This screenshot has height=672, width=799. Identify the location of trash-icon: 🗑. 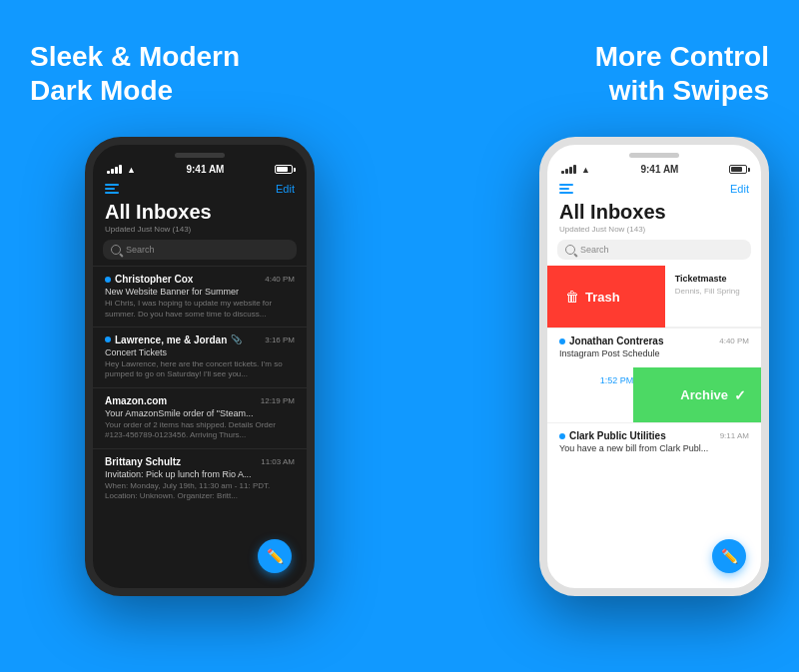
(572, 297).